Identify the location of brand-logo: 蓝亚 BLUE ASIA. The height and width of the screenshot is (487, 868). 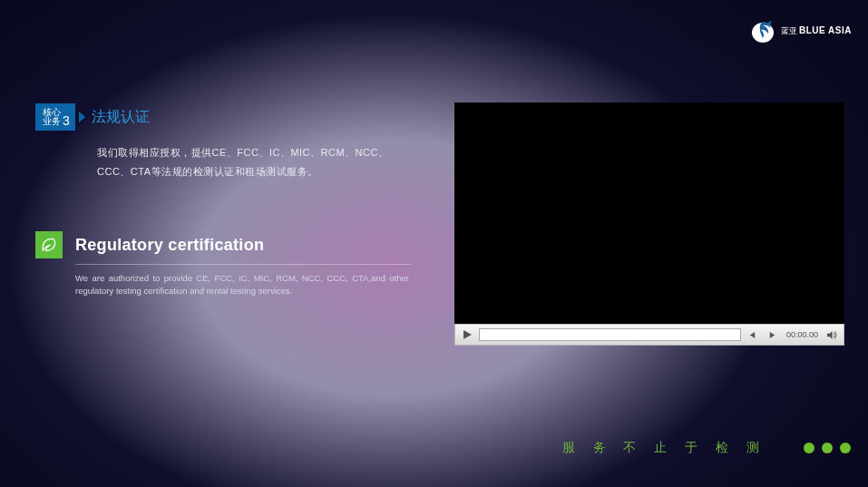
(801, 31).